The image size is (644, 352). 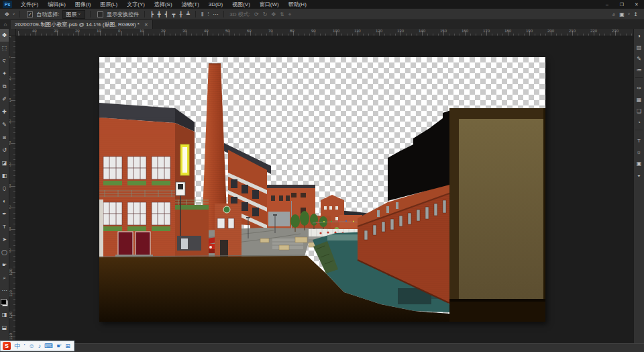 What do you see at coordinates (639, 89) in the screenshot?
I see `brushes-panel-icon: ✑` at bounding box center [639, 89].